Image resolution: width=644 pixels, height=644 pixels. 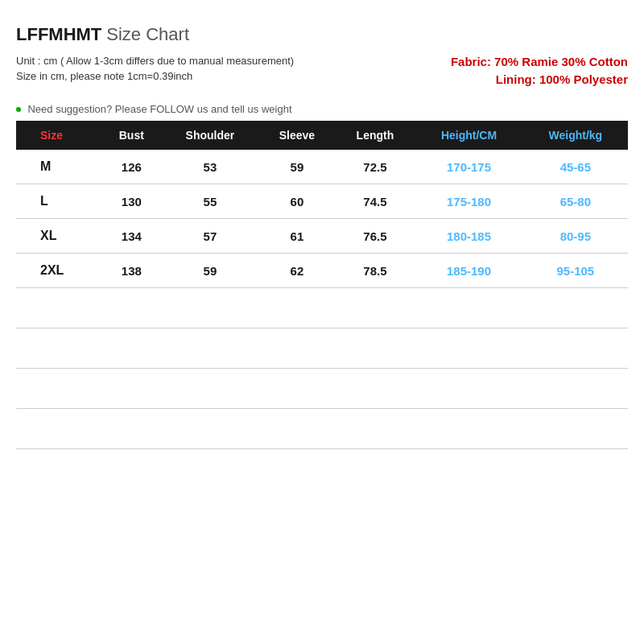 What do you see at coordinates (209, 135) in the screenshot?
I see `th-shoulder: Shoulder` at bounding box center [209, 135].